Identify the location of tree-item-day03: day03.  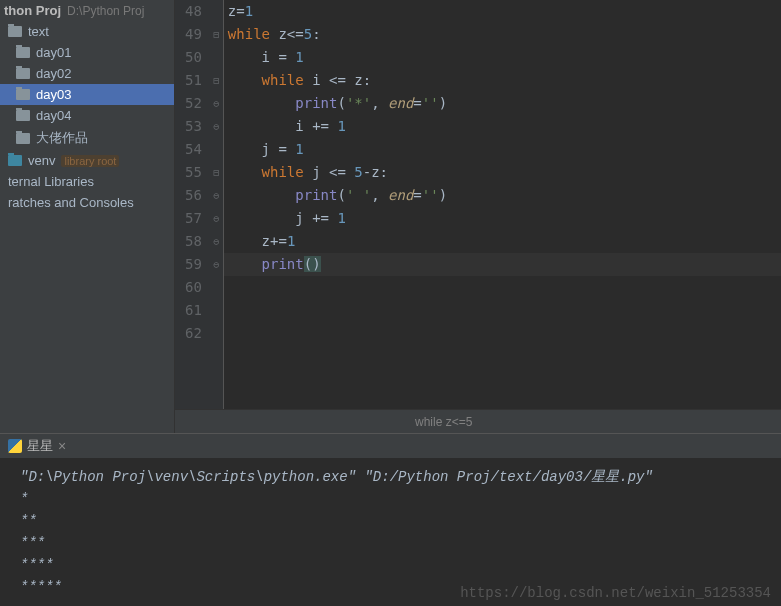
(87, 94).